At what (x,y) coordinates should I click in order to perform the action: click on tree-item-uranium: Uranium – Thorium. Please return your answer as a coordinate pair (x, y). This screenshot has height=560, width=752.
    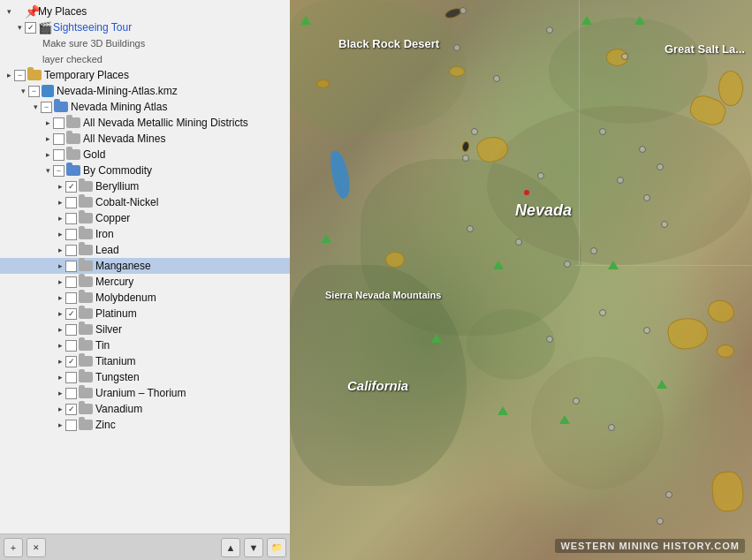
    Looking at the image, I should click on (145, 393).